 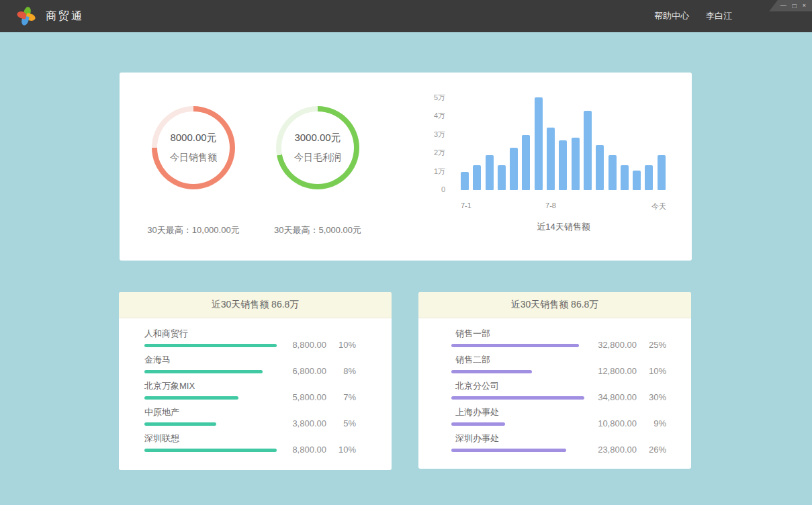 I want to click on bar-chart-title: 近14天销售额, so click(x=563, y=227).